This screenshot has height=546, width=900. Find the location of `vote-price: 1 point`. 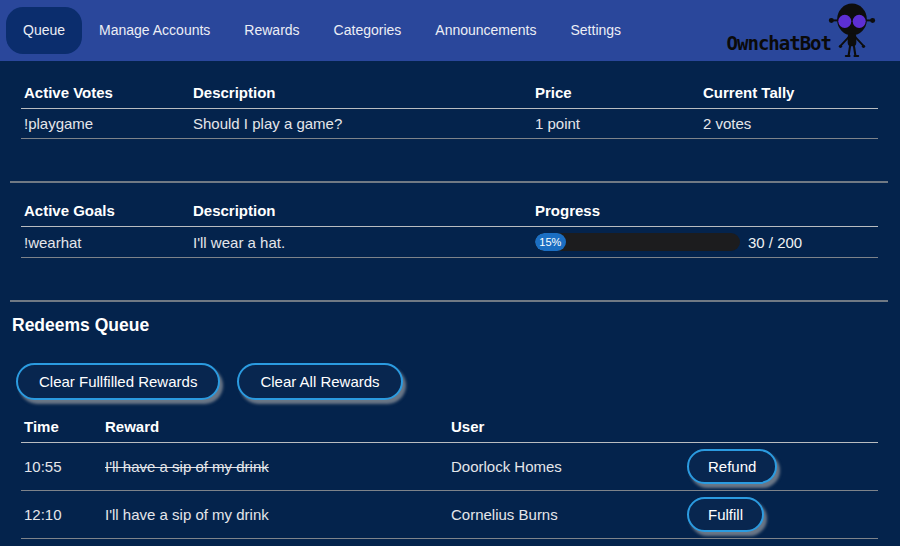

vote-price: 1 point is located at coordinates (616, 124).